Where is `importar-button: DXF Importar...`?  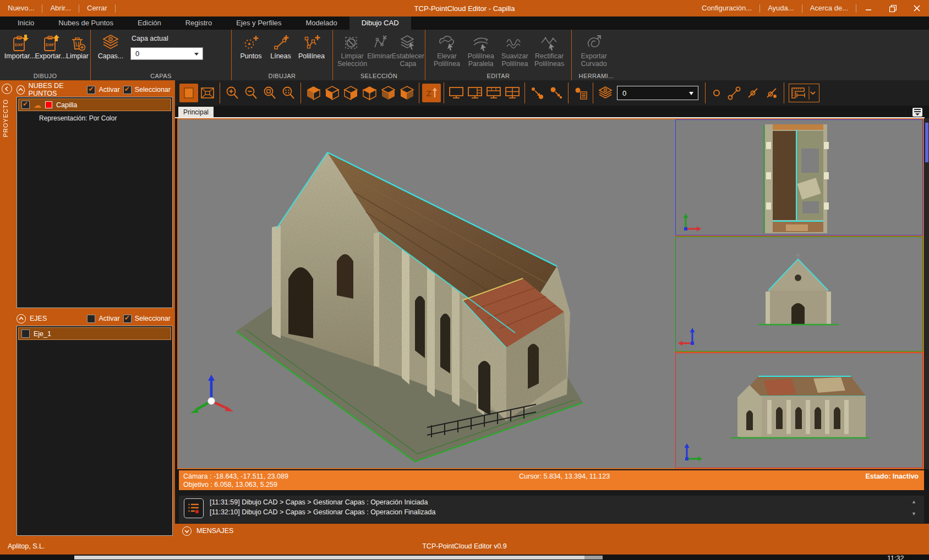 importar-button: DXF Importar... is located at coordinates (20, 46).